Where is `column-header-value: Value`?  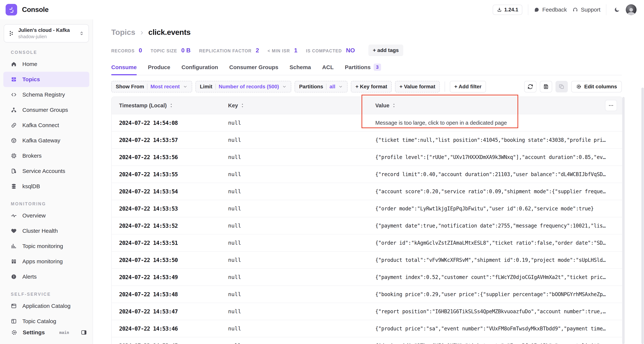 column-header-value: Value is located at coordinates (495, 106).